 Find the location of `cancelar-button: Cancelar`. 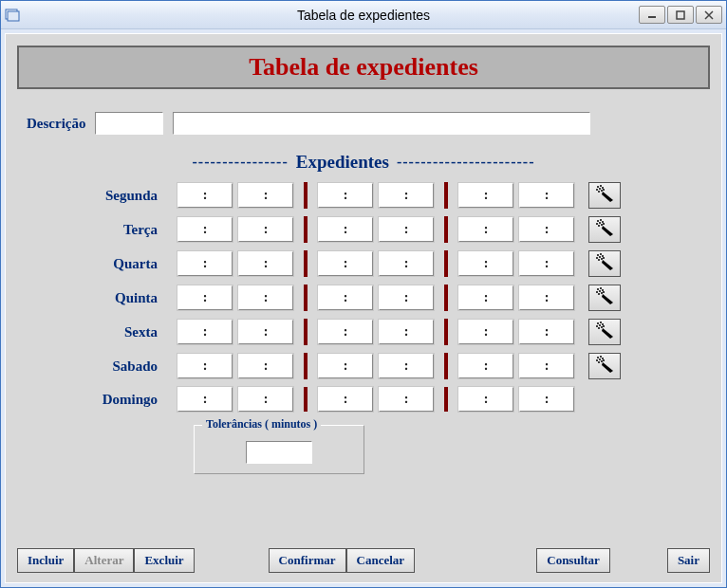

cancelar-button: Cancelar is located at coordinates (382, 560).